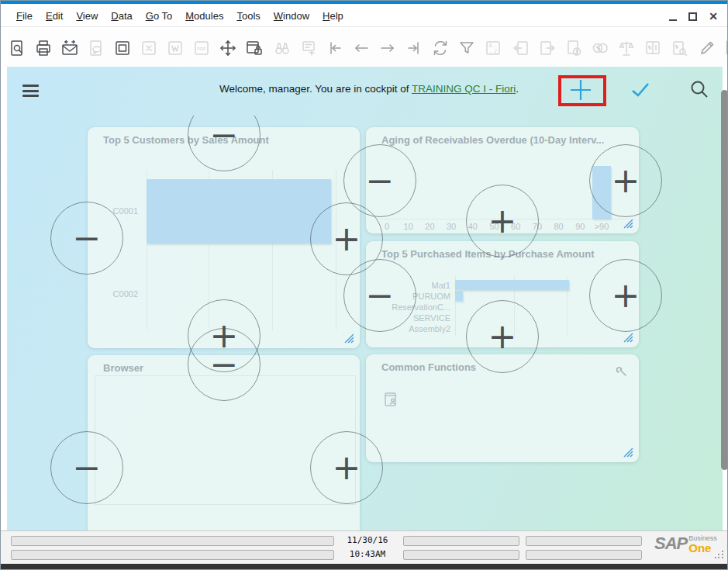 The width and height of the screenshot is (728, 570). What do you see at coordinates (292, 16) in the screenshot?
I see `menu-item-window: Window` at bounding box center [292, 16].